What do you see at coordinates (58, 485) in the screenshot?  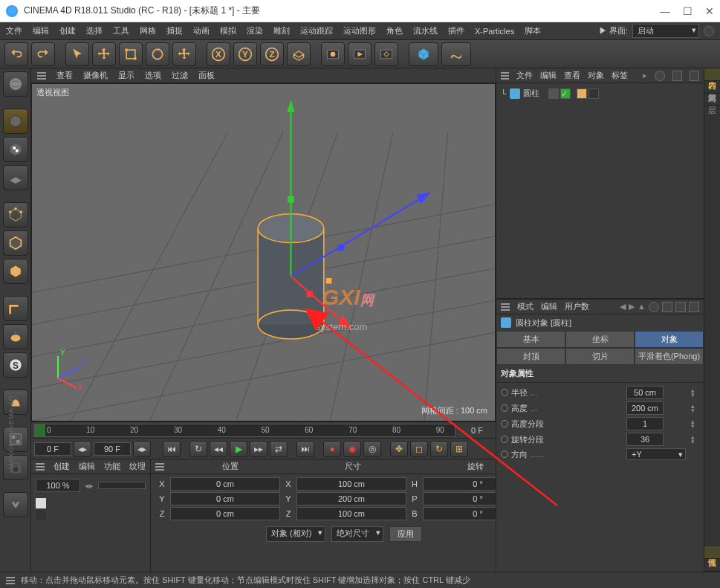 I see `mat-zoom-field` at bounding box center [58, 485].